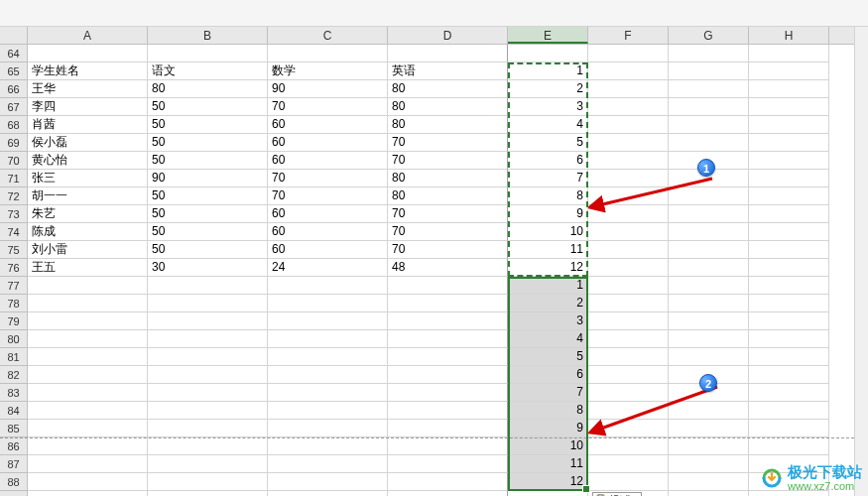 The height and width of the screenshot is (496, 868). Describe the element at coordinates (14, 179) in the screenshot. I see `row-header: 71` at that location.